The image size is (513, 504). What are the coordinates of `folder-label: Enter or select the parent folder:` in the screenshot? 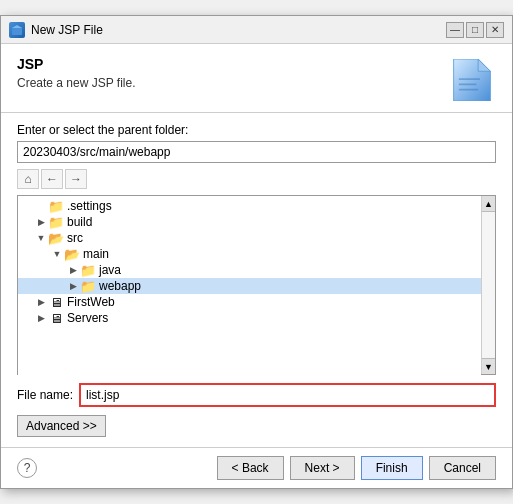 It's located at (256, 130).